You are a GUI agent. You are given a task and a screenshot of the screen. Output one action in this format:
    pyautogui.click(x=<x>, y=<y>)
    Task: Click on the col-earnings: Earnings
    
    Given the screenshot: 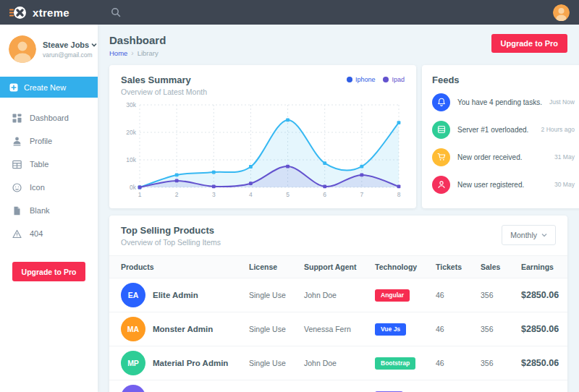 What is the action you would take?
    pyautogui.click(x=541, y=268)
    